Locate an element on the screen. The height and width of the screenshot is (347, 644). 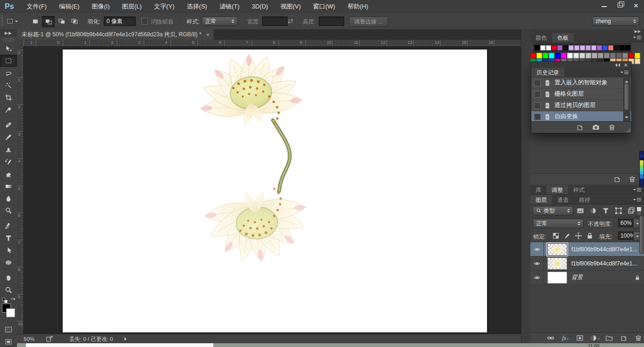
background-color-swatch is located at coordinates (10, 313).